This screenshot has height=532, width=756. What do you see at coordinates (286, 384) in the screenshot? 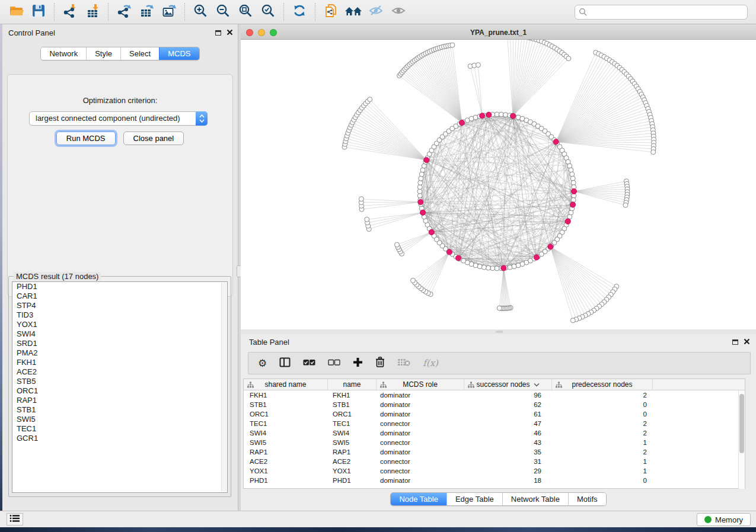
I see `column-header-shared-name: shared name` at bounding box center [286, 384].